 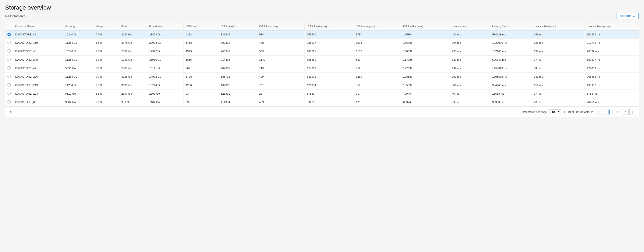 What do you see at coordinates (238, 27) in the screenshot?
I see `col-iops-max: IOPS (max) ▼` at bounding box center [238, 27].